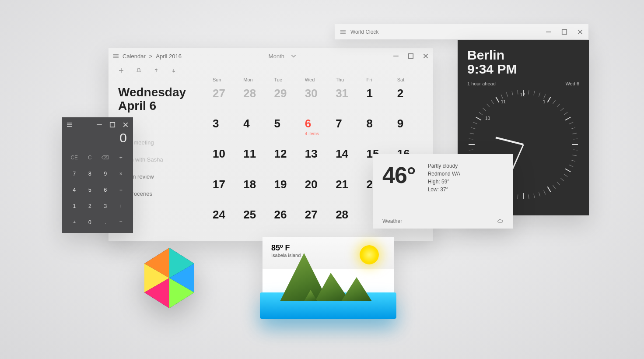 The image size is (644, 359). I want to click on calendar-day-cell: 9, so click(413, 130).